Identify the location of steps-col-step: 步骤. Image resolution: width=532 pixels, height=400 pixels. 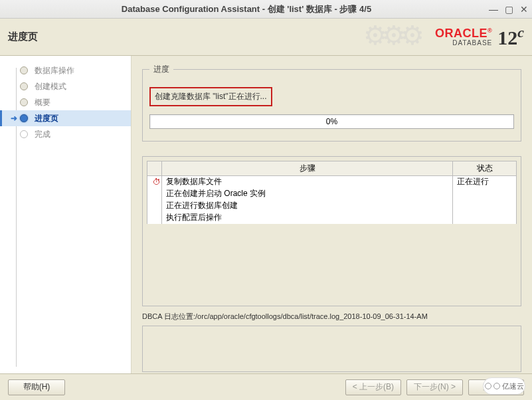
(308, 169).